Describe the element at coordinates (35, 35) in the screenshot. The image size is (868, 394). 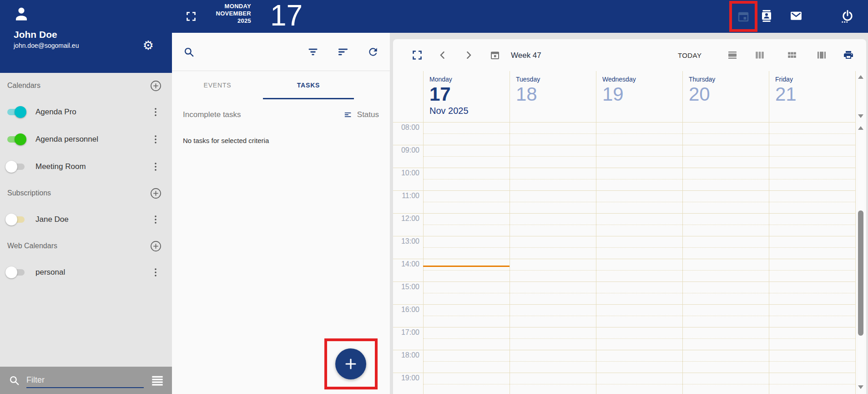
I see `user-name: John Doe` at that location.